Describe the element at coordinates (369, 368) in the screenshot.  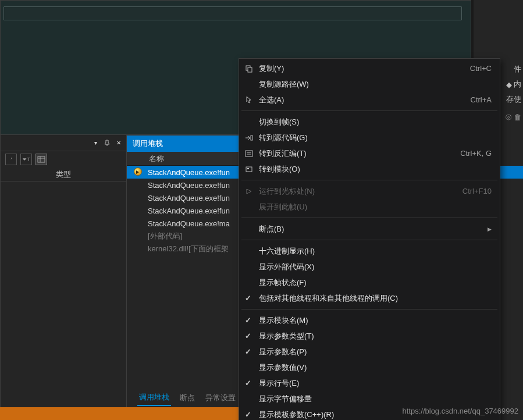
I see `menu-show-param-value: 显示参数值(V)` at that location.